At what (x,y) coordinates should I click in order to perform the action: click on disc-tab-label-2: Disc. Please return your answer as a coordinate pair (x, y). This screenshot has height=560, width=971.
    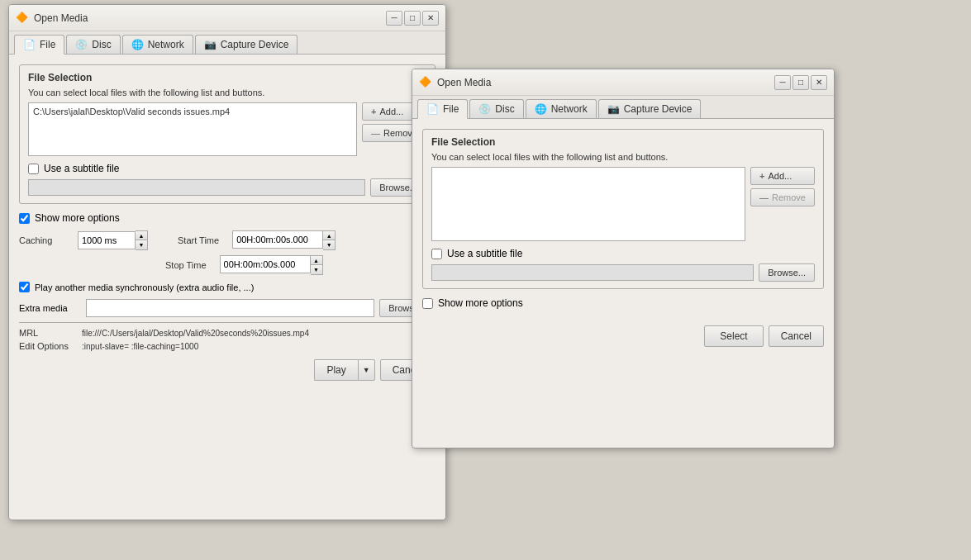
    Looking at the image, I should click on (504, 109).